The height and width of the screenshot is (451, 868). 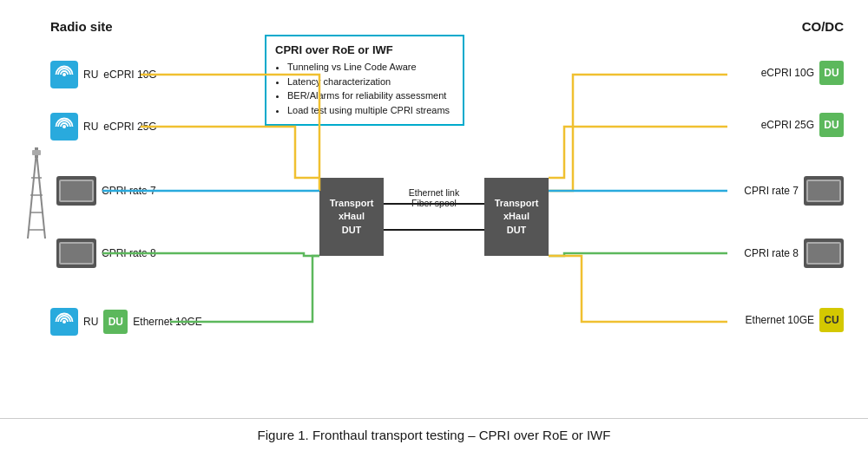 What do you see at coordinates (365, 88) in the screenshot?
I see `info-box-list: Tunneling vs Line Code Aware Latency cha…` at bounding box center [365, 88].